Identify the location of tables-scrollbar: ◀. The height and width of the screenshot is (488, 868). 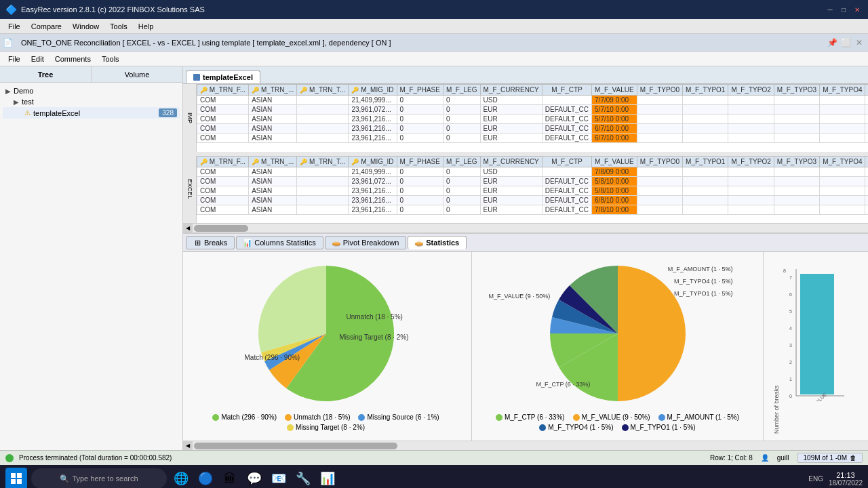
(526, 228).